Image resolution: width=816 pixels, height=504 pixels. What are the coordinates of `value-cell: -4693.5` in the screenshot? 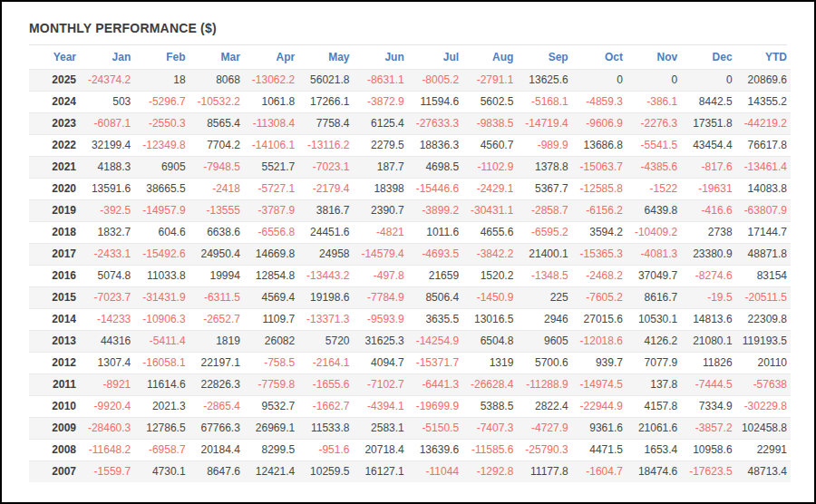 It's located at (435, 254).